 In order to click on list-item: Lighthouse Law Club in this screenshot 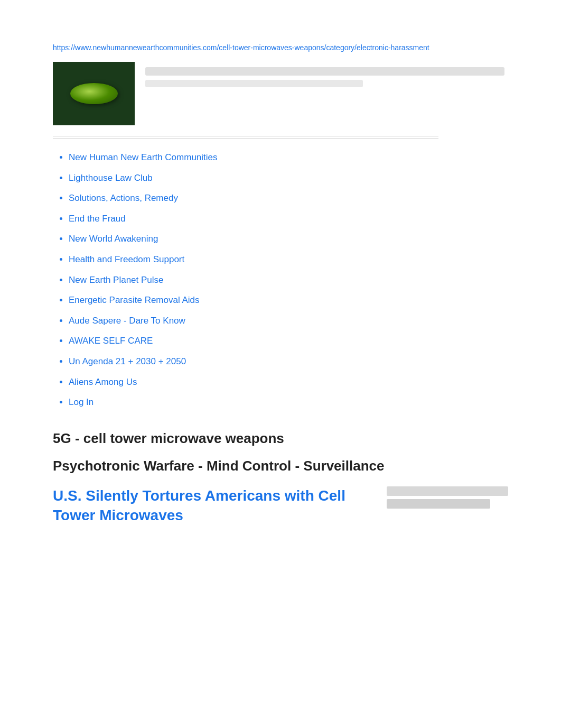, I will do `click(288, 179)`.